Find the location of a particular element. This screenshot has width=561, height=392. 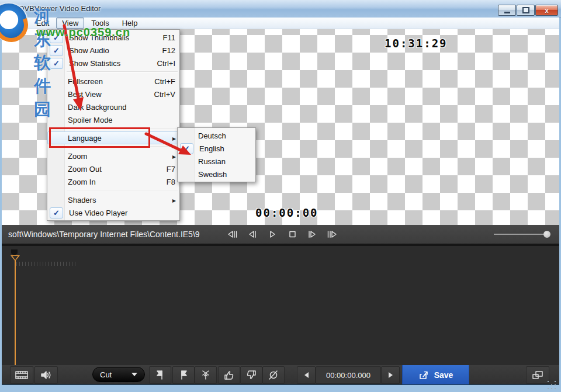

frame-back-icon is located at coordinates (252, 234).